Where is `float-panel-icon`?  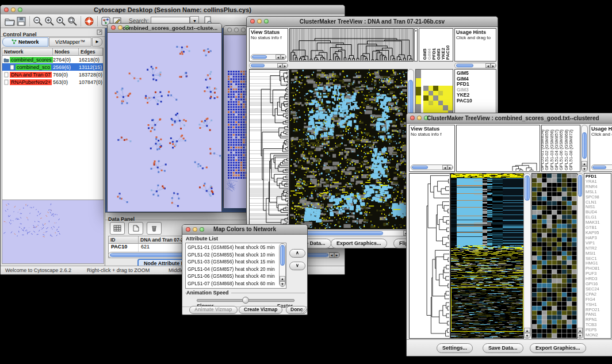
float-panel-icon is located at coordinates (100, 32).